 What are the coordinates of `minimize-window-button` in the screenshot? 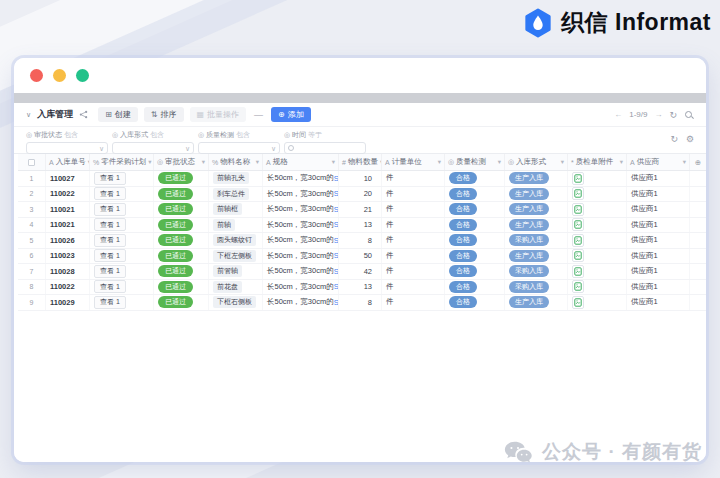 It's located at (60, 76).